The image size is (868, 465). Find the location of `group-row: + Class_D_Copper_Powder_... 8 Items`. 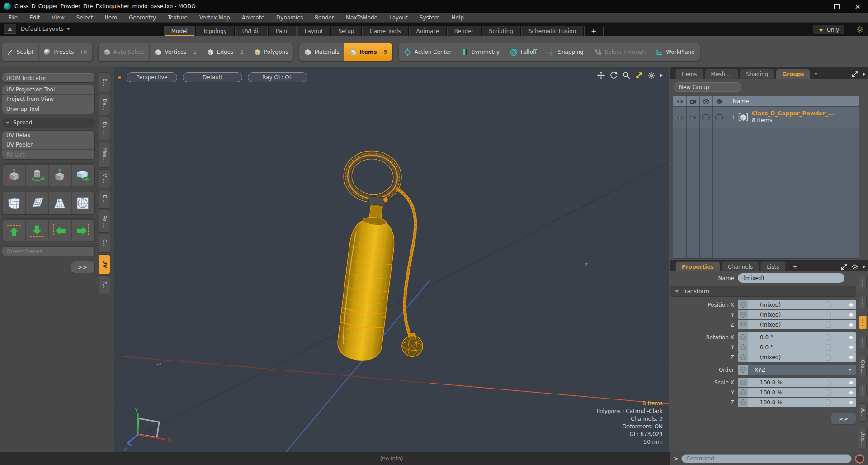

group-row: + Class_D_Copper_Powder_... 8 Items is located at coordinates (766, 117).